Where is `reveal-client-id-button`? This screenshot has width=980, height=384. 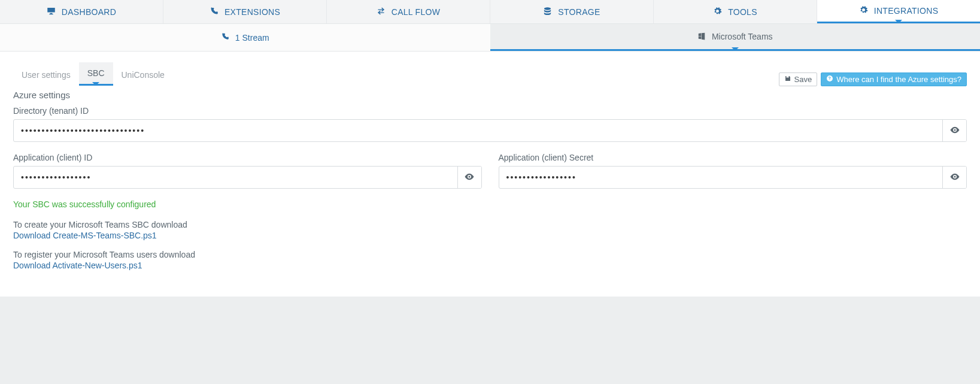 reveal-client-id-button is located at coordinates (469, 177).